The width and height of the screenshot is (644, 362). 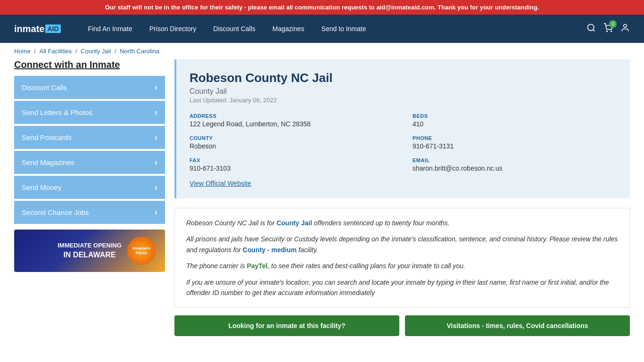 I want to click on county-label: COUNTY, so click(x=291, y=138).